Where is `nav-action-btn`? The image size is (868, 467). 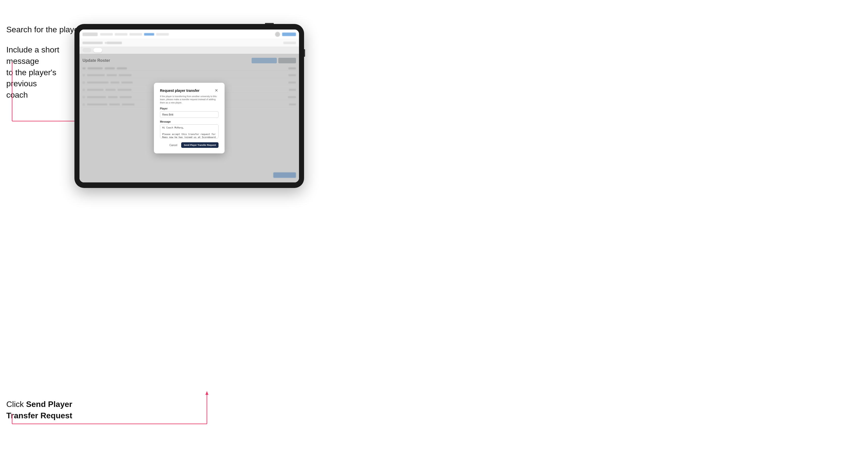 nav-action-btn is located at coordinates (289, 34).